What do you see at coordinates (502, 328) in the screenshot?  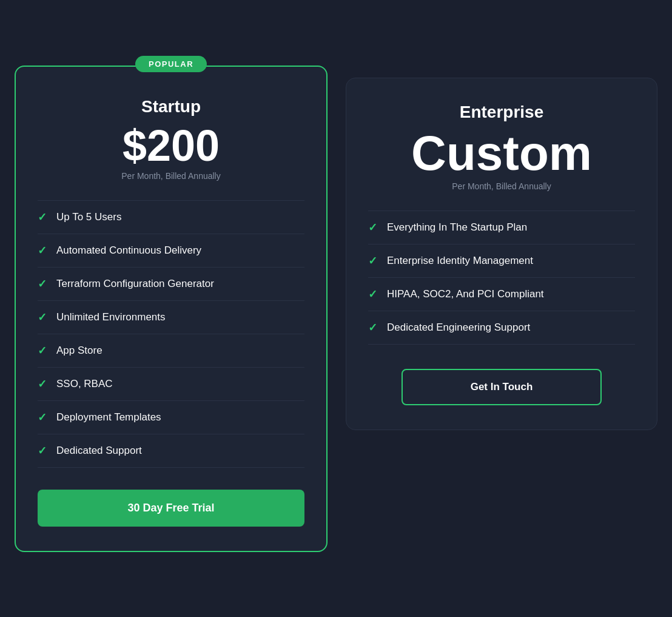 I see `list-item: ✓ Dedicated Engineering Support` at bounding box center [502, 328].